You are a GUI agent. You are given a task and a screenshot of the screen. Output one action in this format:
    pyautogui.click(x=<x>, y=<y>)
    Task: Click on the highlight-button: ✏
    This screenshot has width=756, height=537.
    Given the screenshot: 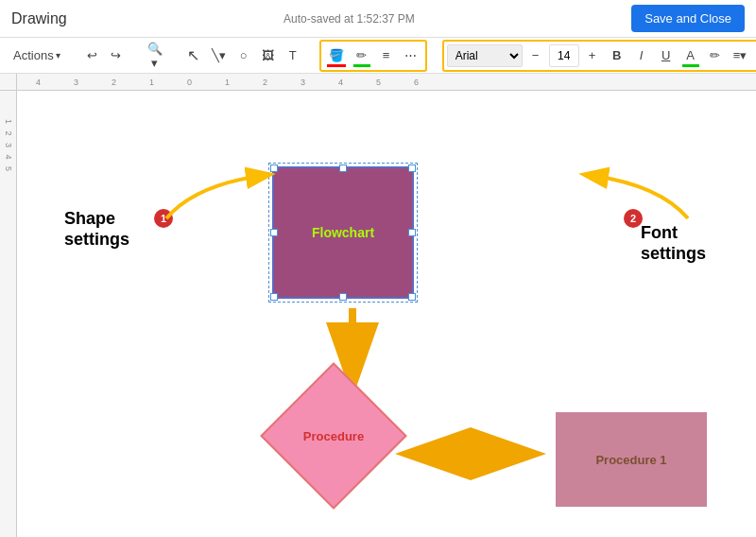 What is the action you would take?
    pyautogui.click(x=715, y=56)
    